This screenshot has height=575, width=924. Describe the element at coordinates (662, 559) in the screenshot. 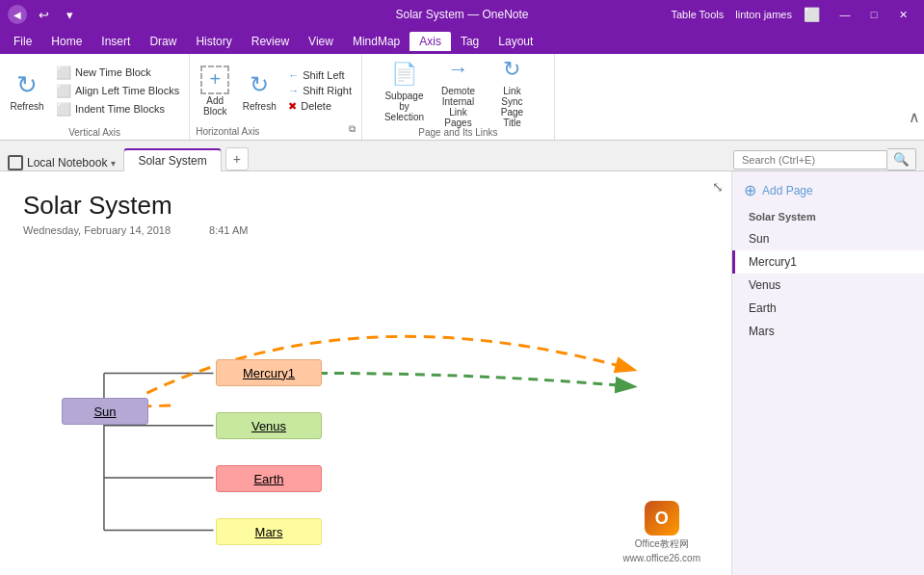

I see `watermark-line2: www.office26.com` at that location.